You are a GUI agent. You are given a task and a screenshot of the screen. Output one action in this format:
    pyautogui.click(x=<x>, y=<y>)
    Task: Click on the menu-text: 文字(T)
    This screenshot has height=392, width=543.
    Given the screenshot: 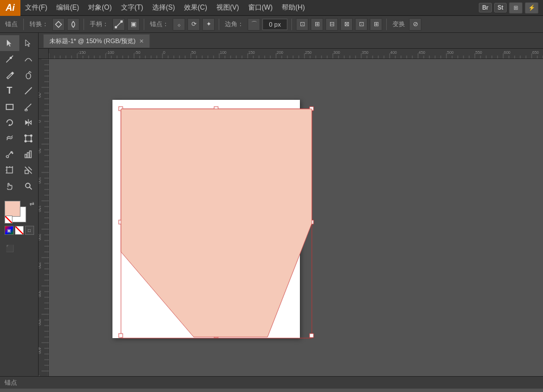 What is the action you would take?
    pyautogui.click(x=132, y=8)
    